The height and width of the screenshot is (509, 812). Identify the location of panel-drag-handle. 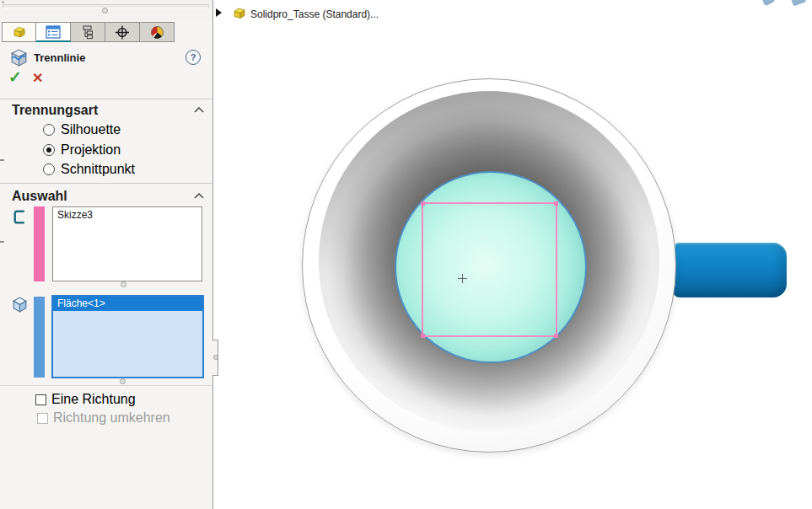
(105, 10).